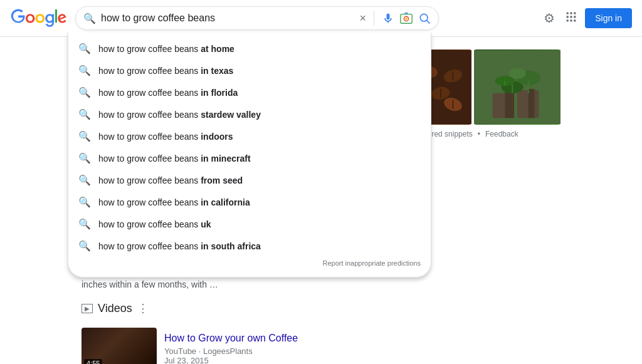 The width and height of the screenshot is (642, 364). Describe the element at coordinates (424, 18) in the screenshot. I see `search-submit-icon` at that location.